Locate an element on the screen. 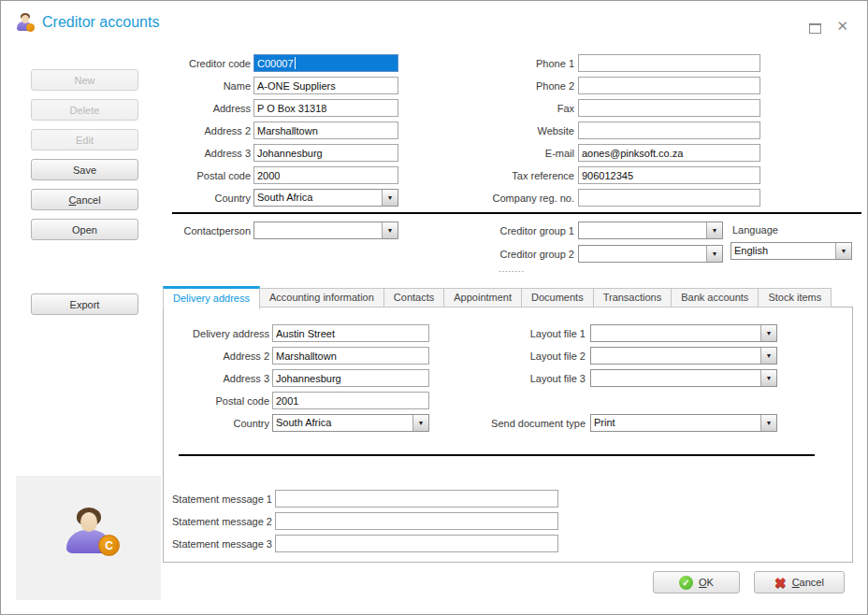  creditor-letter-badge: C is located at coordinates (108, 546).